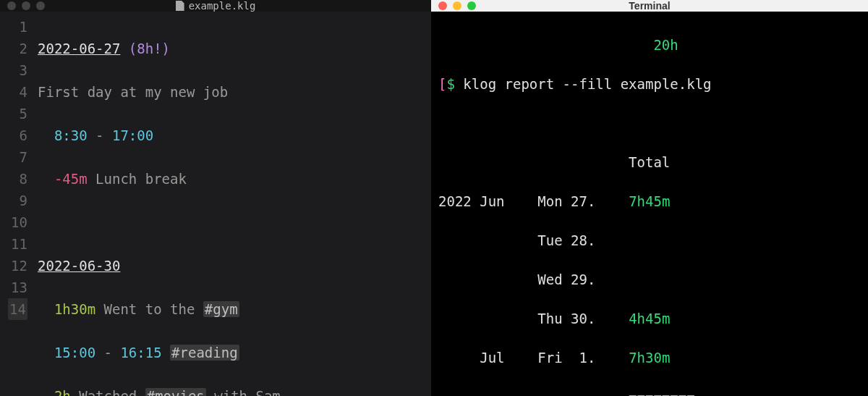  What do you see at coordinates (180, 6) in the screenshot?
I see `file-icon` at bounding box center [180, 6].